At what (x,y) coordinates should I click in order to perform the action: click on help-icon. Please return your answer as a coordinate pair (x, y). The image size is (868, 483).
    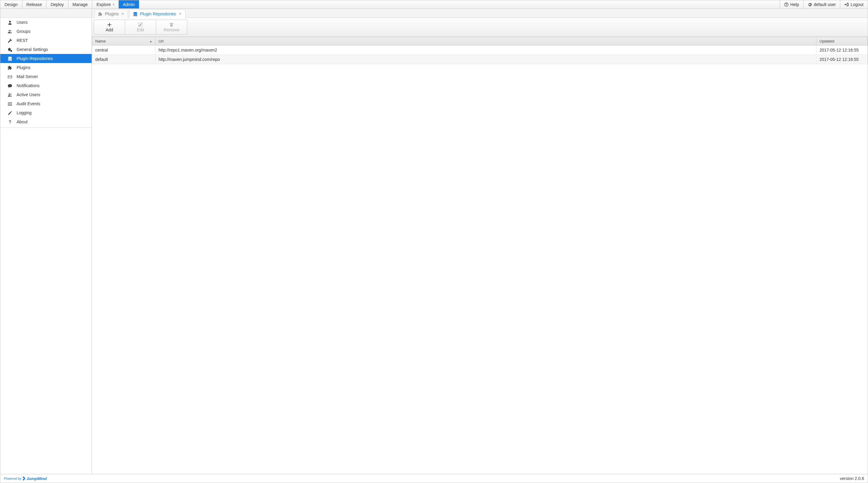
    Looking at the image, I should click on (786, 5).